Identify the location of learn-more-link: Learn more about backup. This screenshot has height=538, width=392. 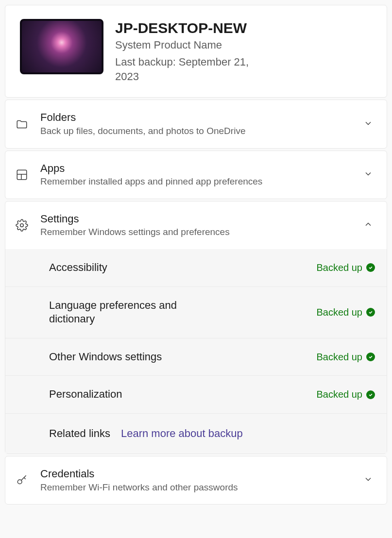
(182, 434).